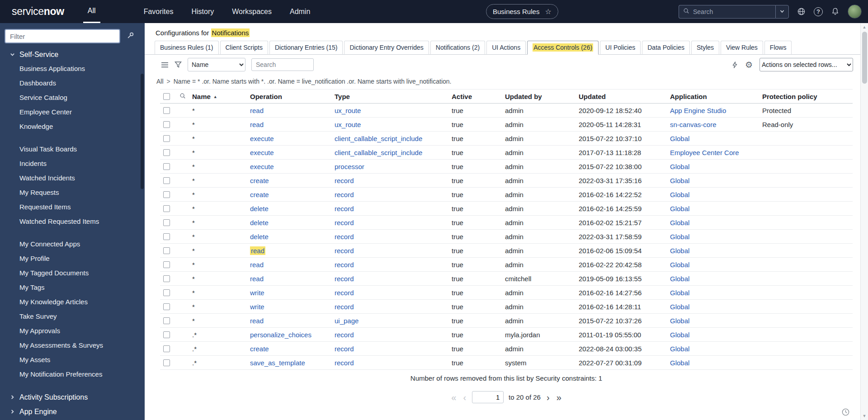 Image resolution: width=868 pixels, height=420 pixels. Describe the element at coordinates (72, 331) in the screenshot. I see `sidebar-item-my-approvals: My Approvals` at that location.